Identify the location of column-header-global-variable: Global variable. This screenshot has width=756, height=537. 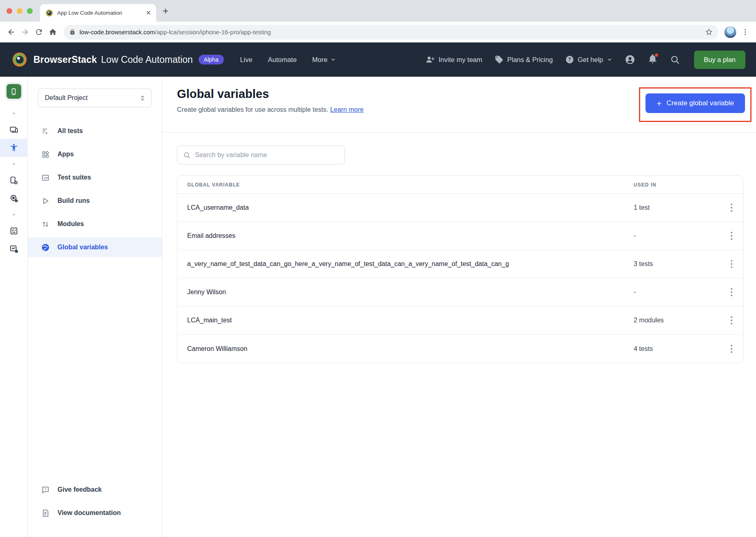
(405, 185).